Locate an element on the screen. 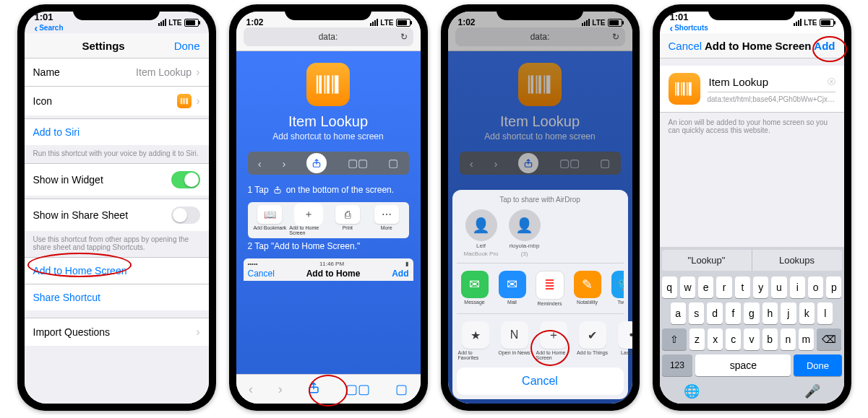 This screenshot has height=418, width=868. key-o: o is located at coordinates (815, 287).